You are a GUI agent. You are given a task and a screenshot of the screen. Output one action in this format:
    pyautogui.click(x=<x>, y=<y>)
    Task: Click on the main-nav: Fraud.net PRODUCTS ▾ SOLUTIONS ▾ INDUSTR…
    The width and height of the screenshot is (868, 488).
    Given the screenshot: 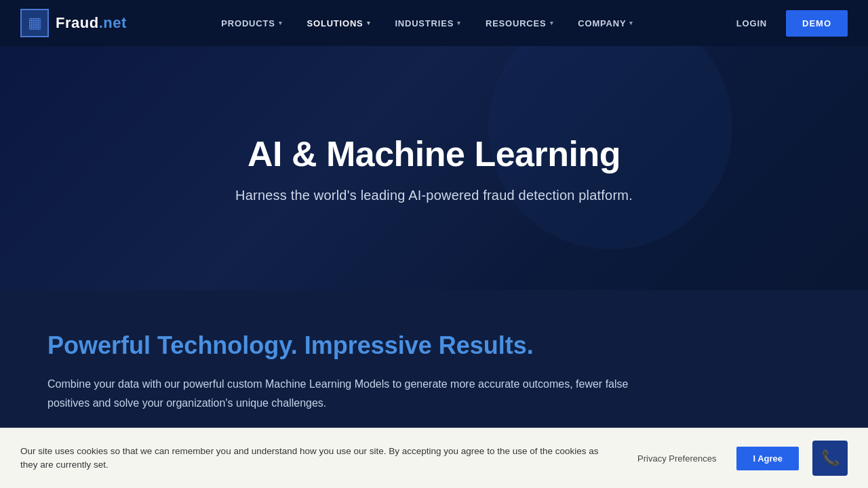 What is the action you would take?
    pyautogui.click(x=434, y=23)
    